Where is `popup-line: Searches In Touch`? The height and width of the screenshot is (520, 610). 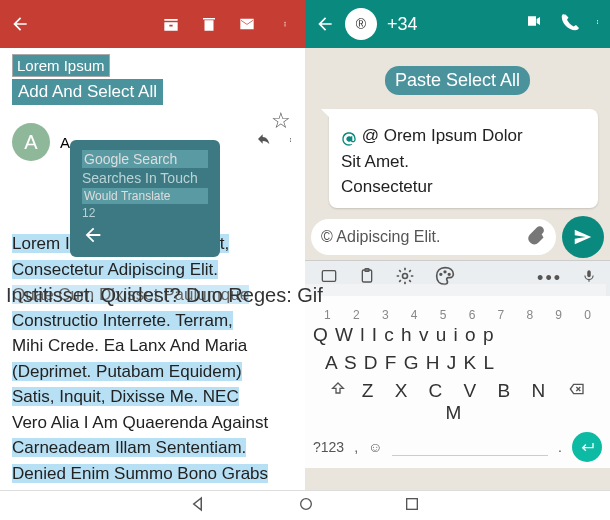 popup-line: Searches In Touch is located at coordinates (145, 178).